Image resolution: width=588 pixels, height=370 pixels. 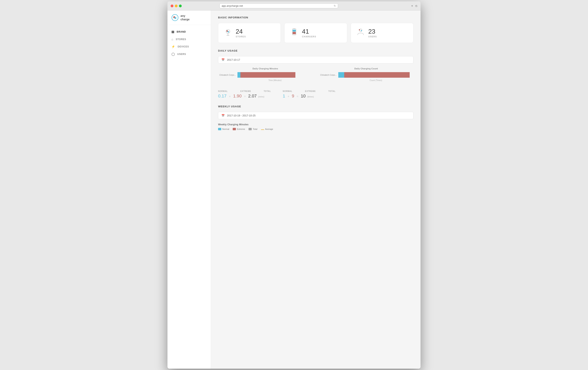 What do you see at coordinates (361, 33) in the screenshot?
I see `users-card-icon` at bounding box center [361, 33].